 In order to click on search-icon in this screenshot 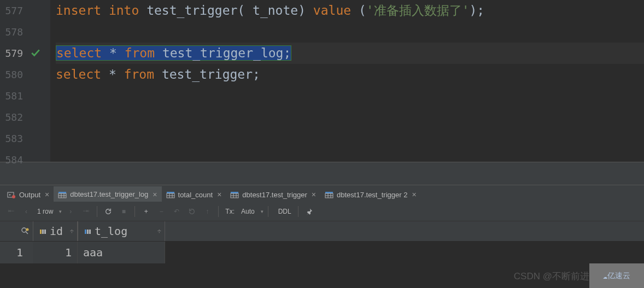, I will do `click(25, 231)`.